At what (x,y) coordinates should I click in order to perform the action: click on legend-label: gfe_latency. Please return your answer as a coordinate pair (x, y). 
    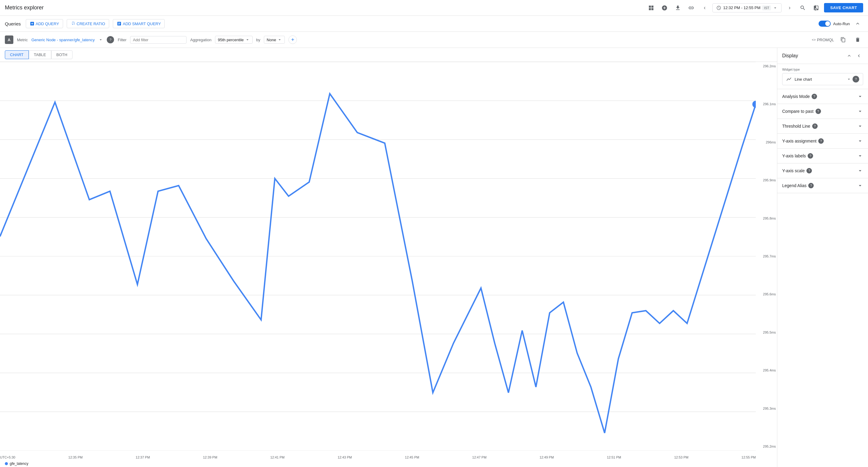
    Looking at the image, I should click on (19, 464).